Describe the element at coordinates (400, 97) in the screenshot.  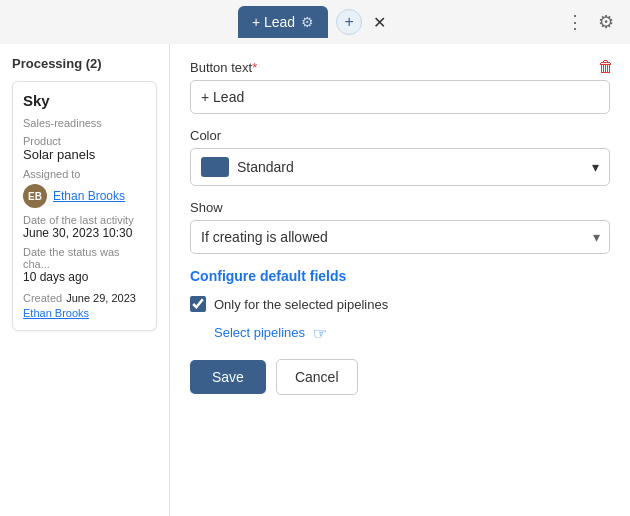
I see `button-text-input` at that location.